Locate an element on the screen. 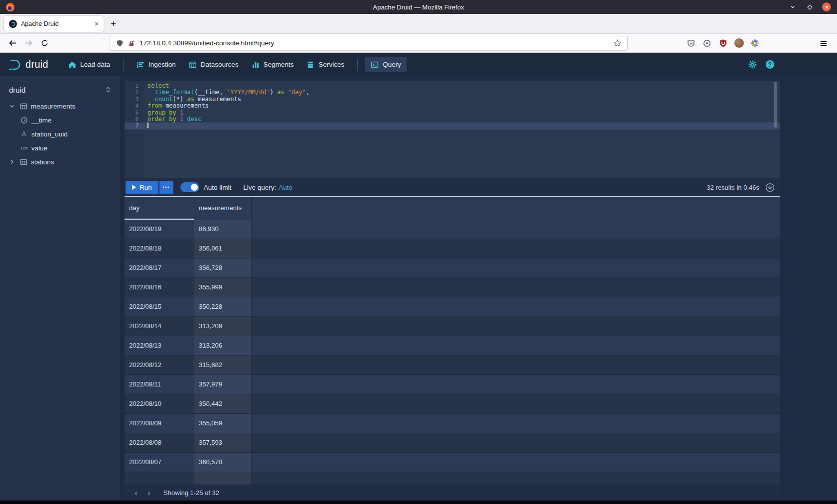 The height and width of the screenshot is (504, 837). reload-icon is located at coordinates (44, 43).